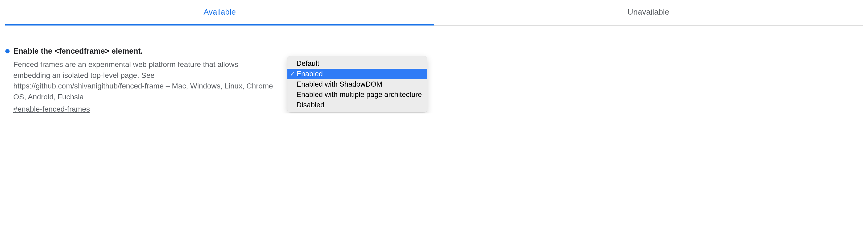 Image resolution: width=868 pixels, height=229 pixels. I want to click on check-icon: ✓, so click(292, 74).